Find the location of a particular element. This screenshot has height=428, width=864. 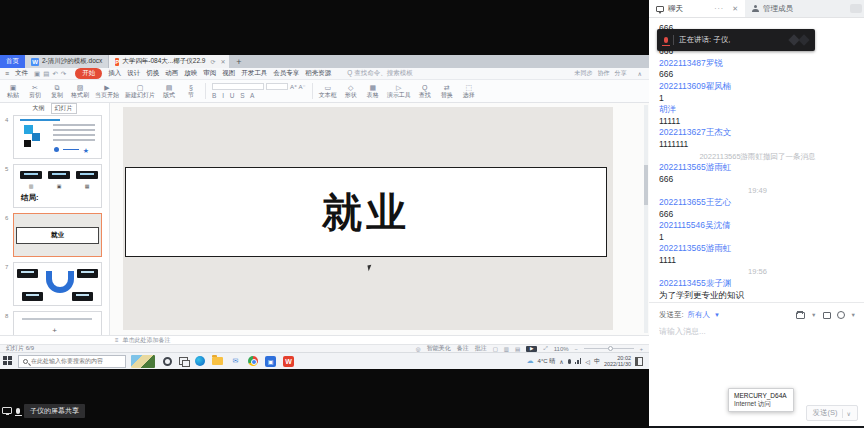

slide-title-box: 就业 is located at coordinates (366, 212).